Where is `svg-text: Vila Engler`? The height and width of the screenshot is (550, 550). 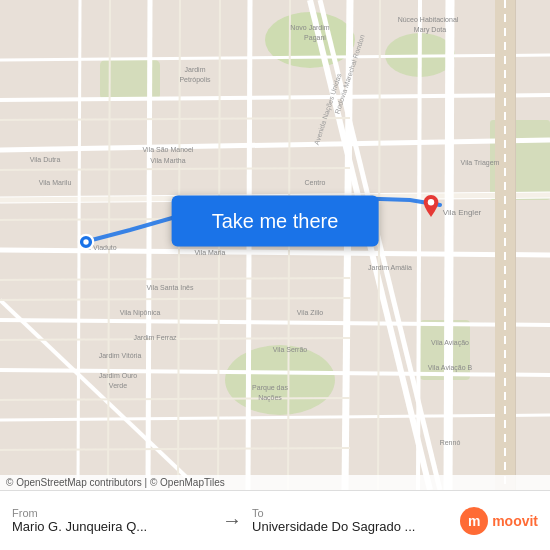 svg-text: Vila Engler is located at coordinates (462, 212).